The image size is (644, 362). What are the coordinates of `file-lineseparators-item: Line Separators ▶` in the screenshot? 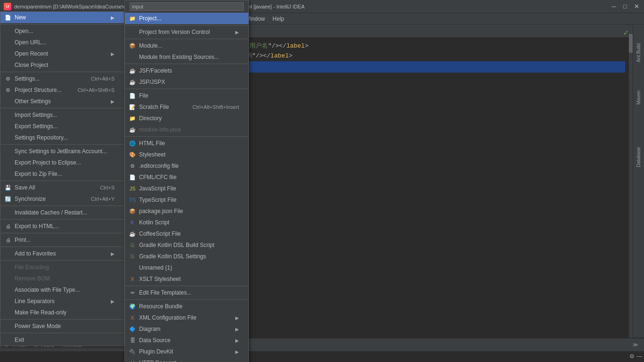 It's located at (62, 301).